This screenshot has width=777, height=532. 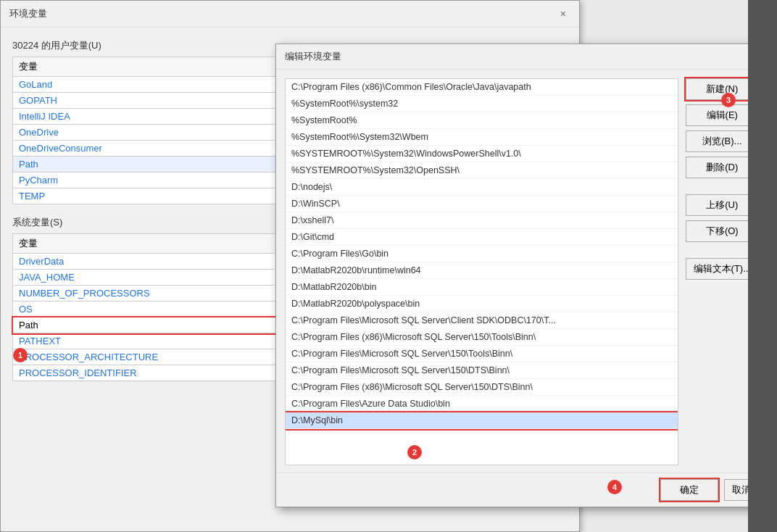 I want to click on path-list-item: D:\nodejs\, so click(x=481, y=187).